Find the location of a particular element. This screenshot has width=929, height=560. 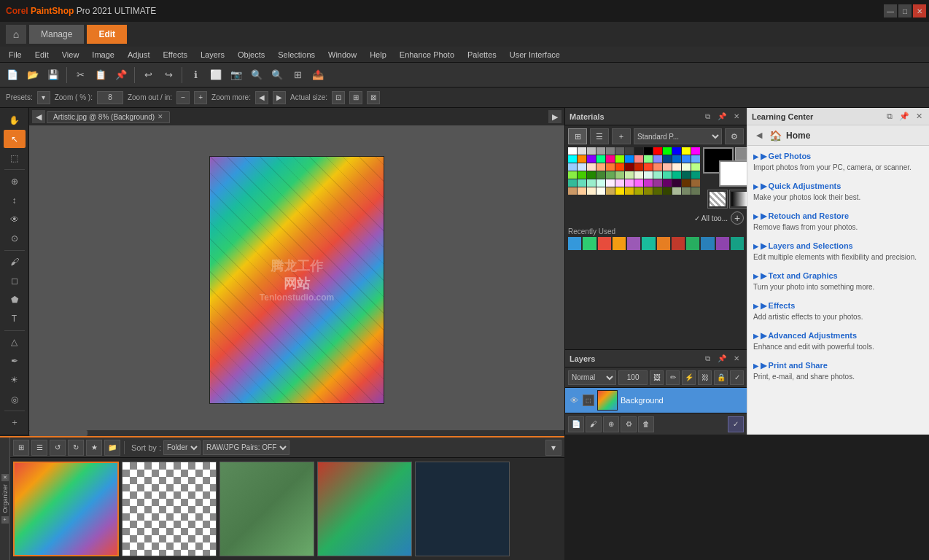

fit-button: ⊞ is located at coordinates (298, 75).